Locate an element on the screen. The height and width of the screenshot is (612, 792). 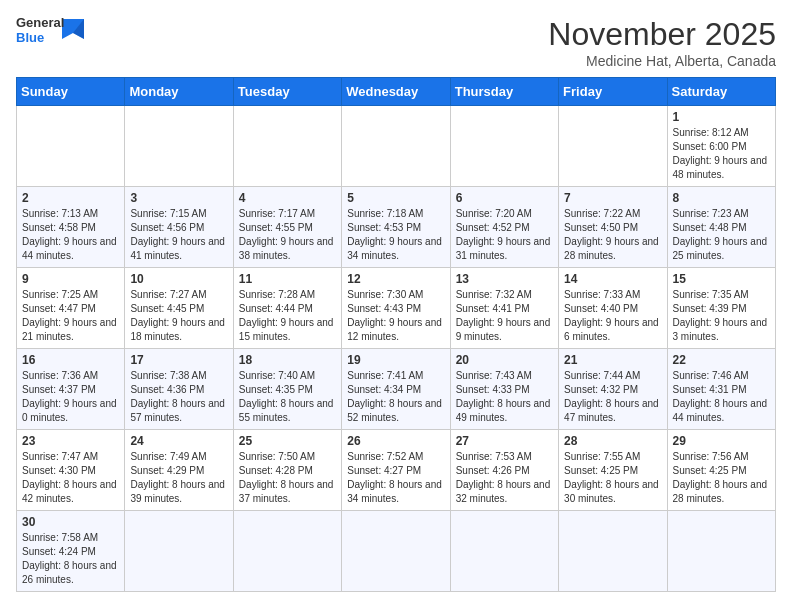
calendar-week-1: 1Sunrise: 8:12 AM Sunset: 6:00 PM Daylig… is located at coordinates (396, 146).